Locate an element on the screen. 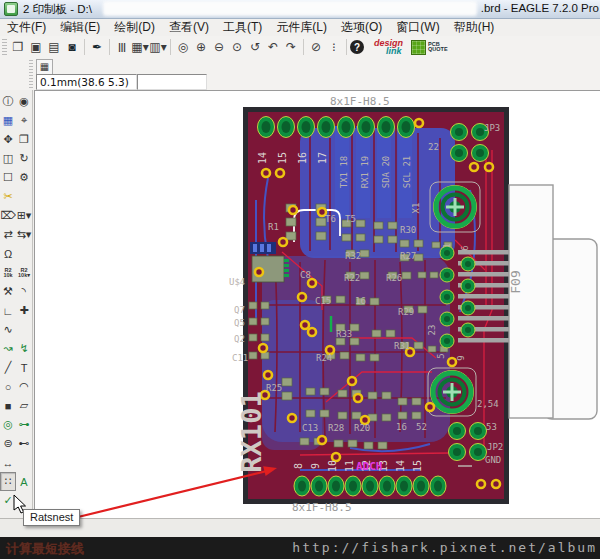 The width and height of the screenshot is (600, 559). svg-text: R1 is located at coordinates (274, 227).